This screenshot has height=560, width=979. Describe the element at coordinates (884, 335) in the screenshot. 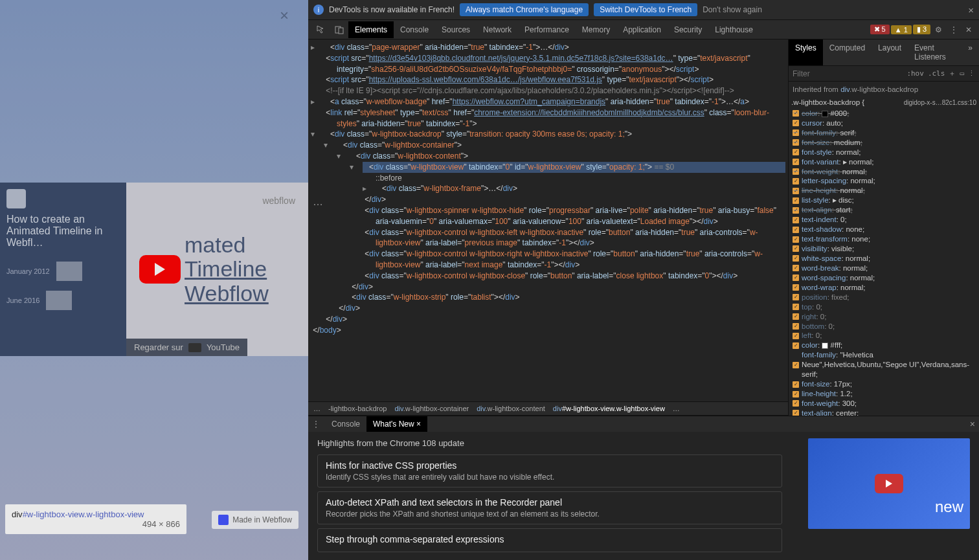

I see `css-property-row: left: 0;` at that location.